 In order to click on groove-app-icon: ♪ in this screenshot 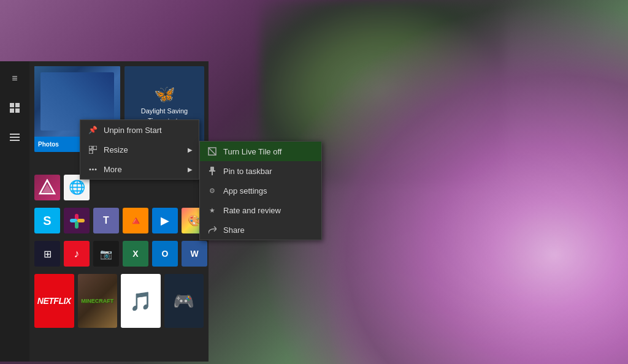, I will do `click(77, 254)`.